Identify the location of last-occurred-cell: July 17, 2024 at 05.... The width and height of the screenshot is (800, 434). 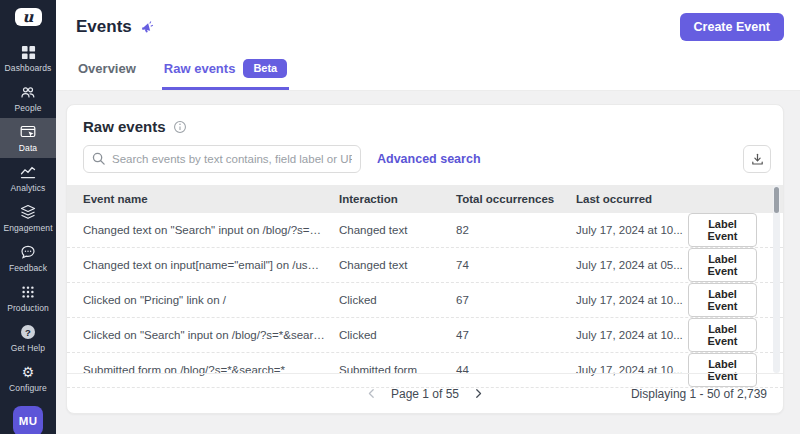
(632, 265).